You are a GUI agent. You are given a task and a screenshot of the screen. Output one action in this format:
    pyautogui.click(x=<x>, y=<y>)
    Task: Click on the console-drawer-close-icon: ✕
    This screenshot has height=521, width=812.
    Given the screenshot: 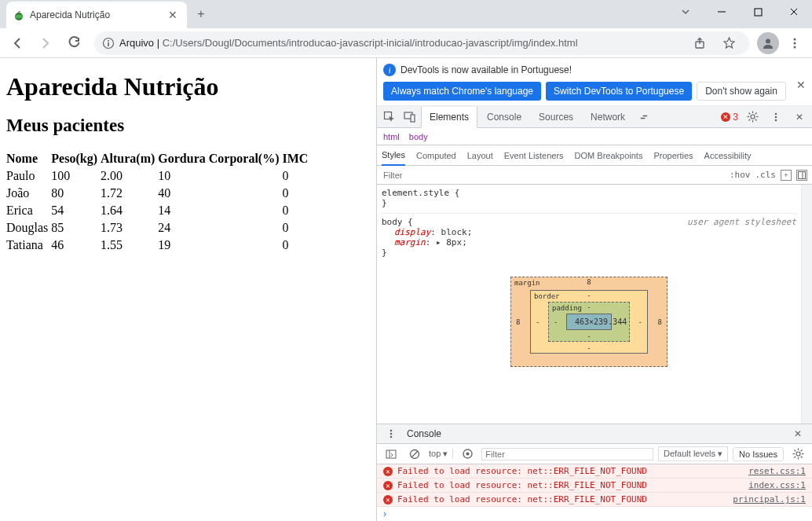 What is the action you would take?
    pyautogui.click(x=798, y=434)
    